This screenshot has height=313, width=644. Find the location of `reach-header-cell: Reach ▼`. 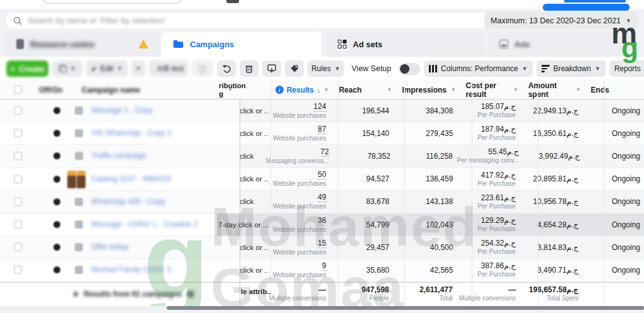

reach-header-cell: Reach ▼ is located at coordinates (364, 89).